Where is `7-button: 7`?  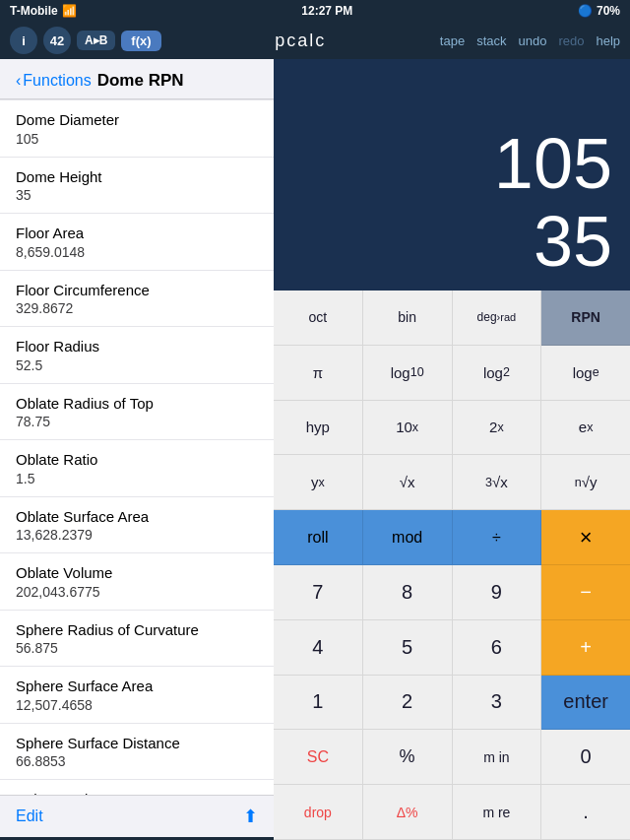 7-button: 7 is located at coordinates (319, 593).